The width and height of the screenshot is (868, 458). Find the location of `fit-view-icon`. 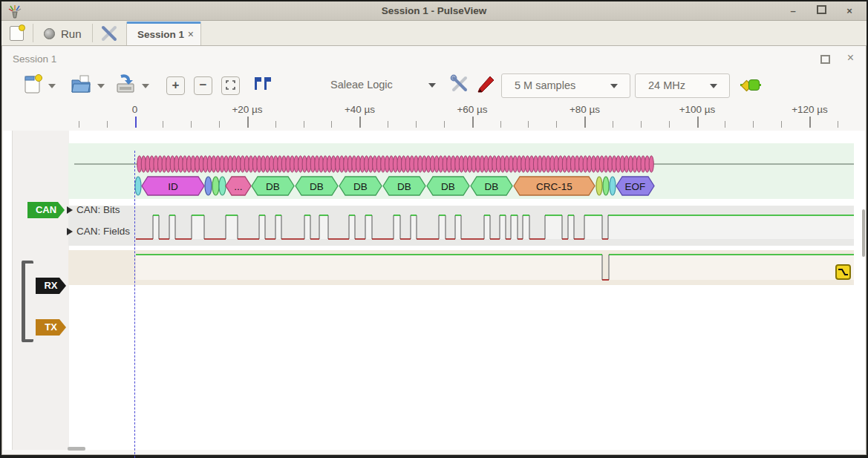

fit-view-icon is located at coordinates (230, 85).